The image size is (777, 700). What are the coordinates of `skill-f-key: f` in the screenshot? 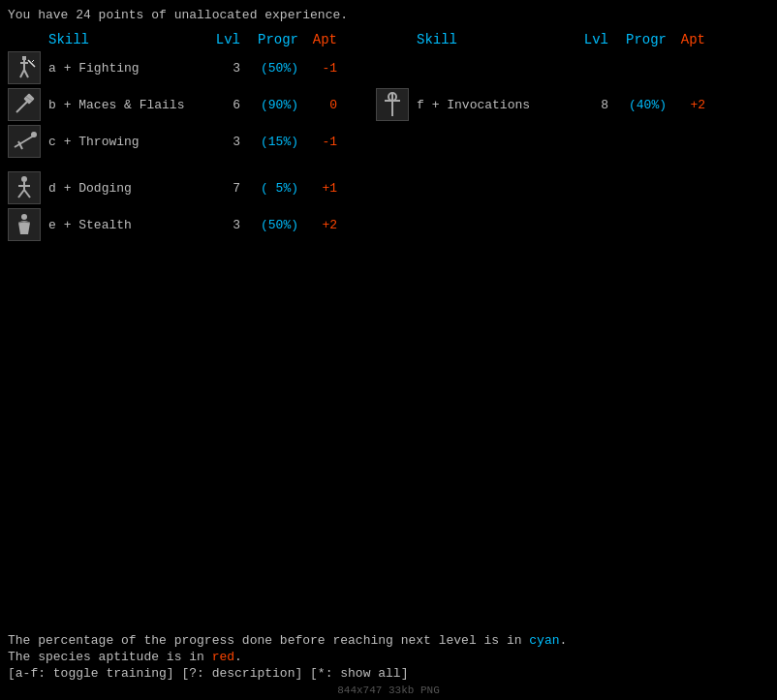 It's located at (420, 105).